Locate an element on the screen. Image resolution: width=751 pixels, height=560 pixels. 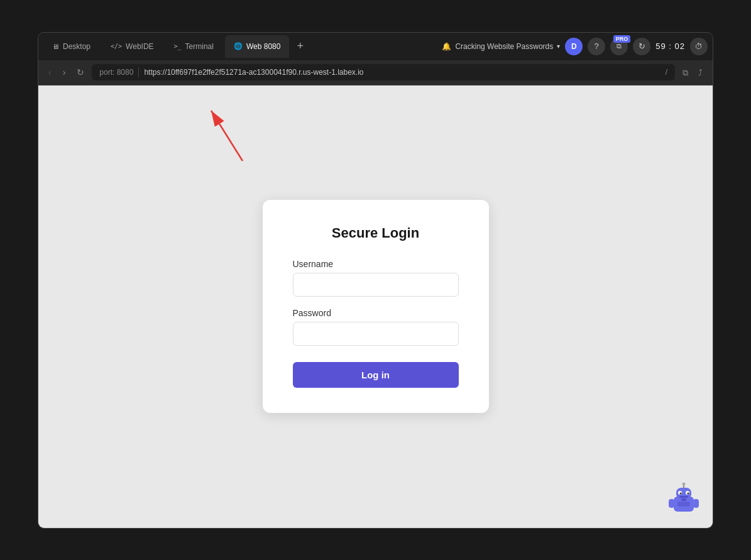
refresh-icon: ↻ is located at coordinates (642, 47).